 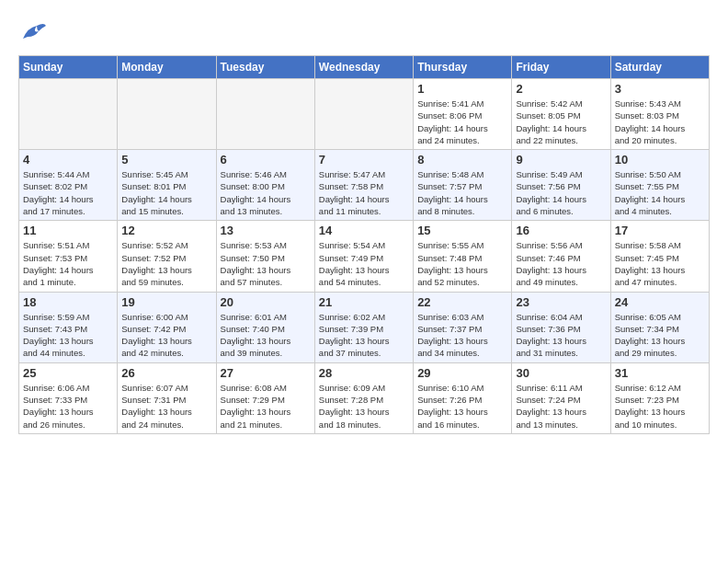 What do you see at coordinates (463, 397) in the screenshot?
I see `calendar-cell: 29Sunrise: 6:10 AMSunset: 7:26 PMDayligh…` at bounding box center [463, 397].